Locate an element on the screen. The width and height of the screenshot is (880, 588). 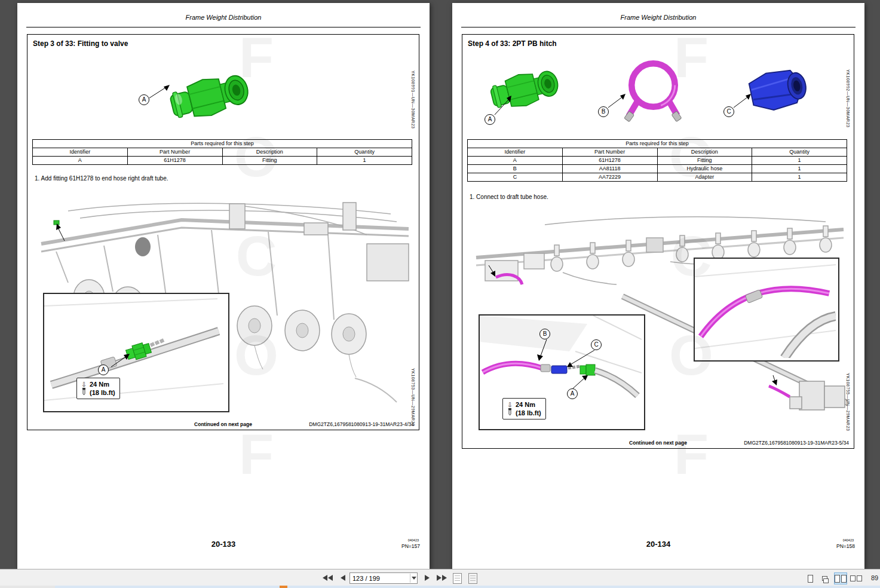
viewer-toolbar: 89 is located at coordinates (440, 577).